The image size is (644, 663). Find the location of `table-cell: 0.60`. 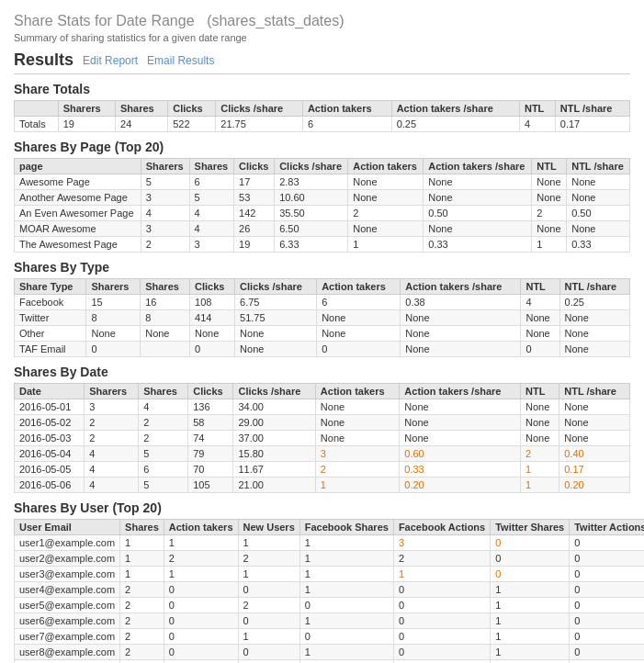

table-cell: 0.60 is located at coordinates (460, 454).